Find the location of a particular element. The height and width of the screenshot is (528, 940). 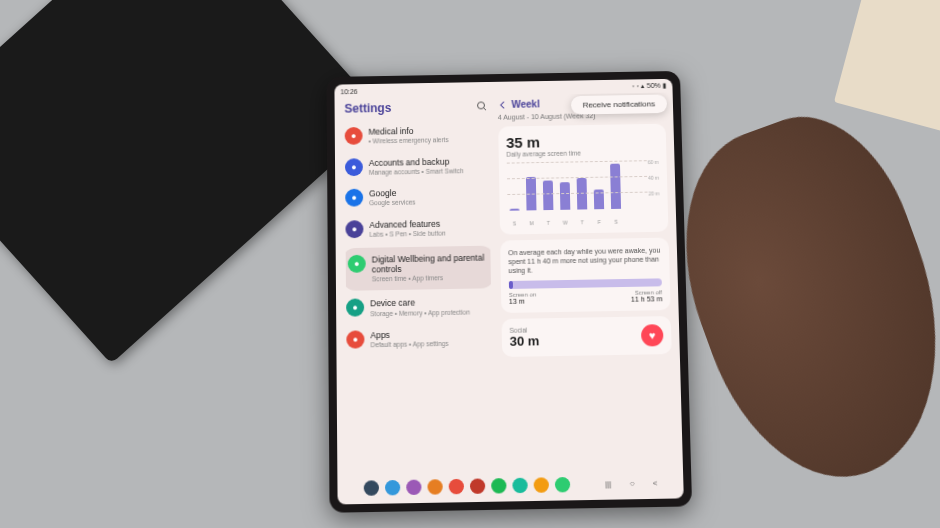

settings-list: ● Medical info• Wireless emergency alert… is located at coordinates (420, 312).